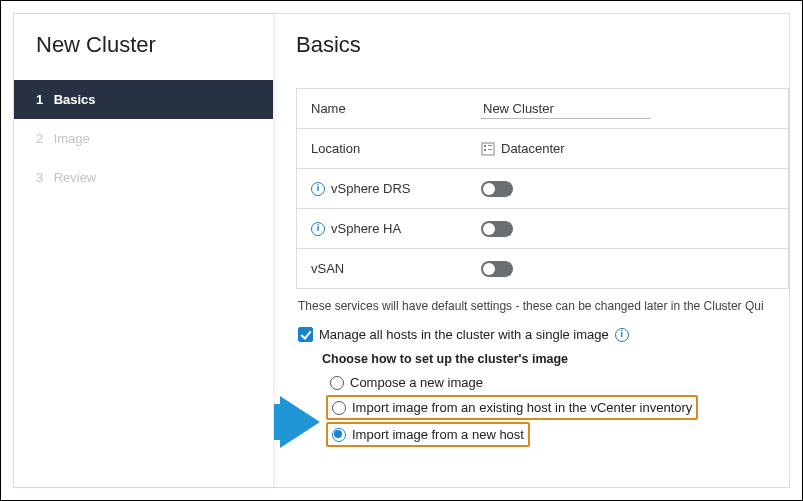 This screenshot has height=501, width=803. What do you see at coordinates (416, 382) in the screenshot?
I see `option-compose-label: Compose a new image` at bounding box center [416, 382].